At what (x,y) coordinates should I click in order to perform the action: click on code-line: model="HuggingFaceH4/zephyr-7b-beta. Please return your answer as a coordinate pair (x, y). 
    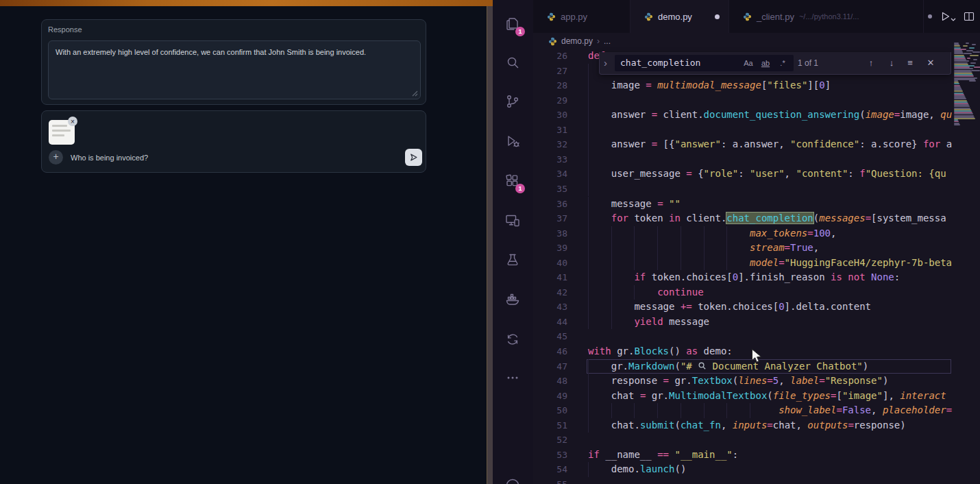
    Looking at the image, I should click on (770, 263).